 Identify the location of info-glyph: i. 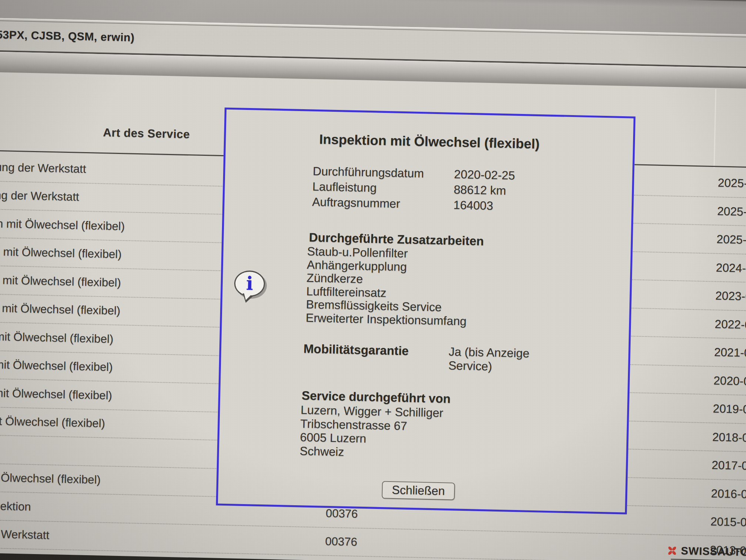
(249, 284).